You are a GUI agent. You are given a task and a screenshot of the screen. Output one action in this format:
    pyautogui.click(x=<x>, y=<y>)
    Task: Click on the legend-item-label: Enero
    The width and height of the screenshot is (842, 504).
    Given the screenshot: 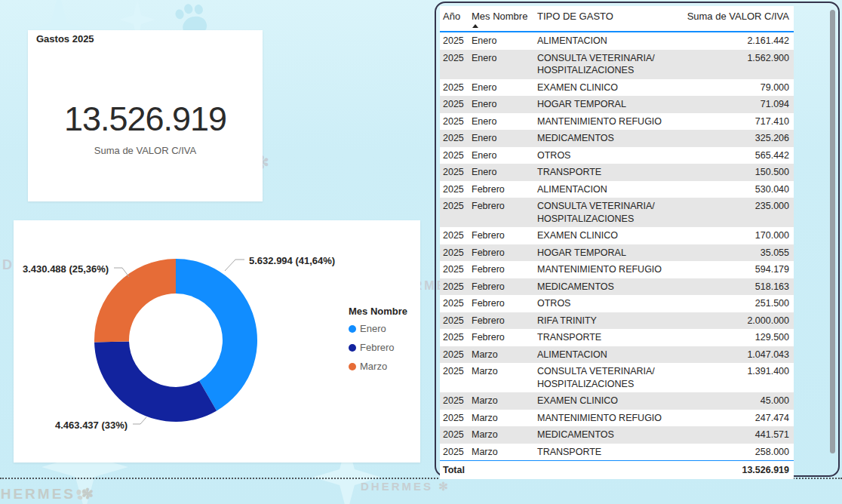 What is the action you would take?
    pyautogui.click(x=373, y=329)
    